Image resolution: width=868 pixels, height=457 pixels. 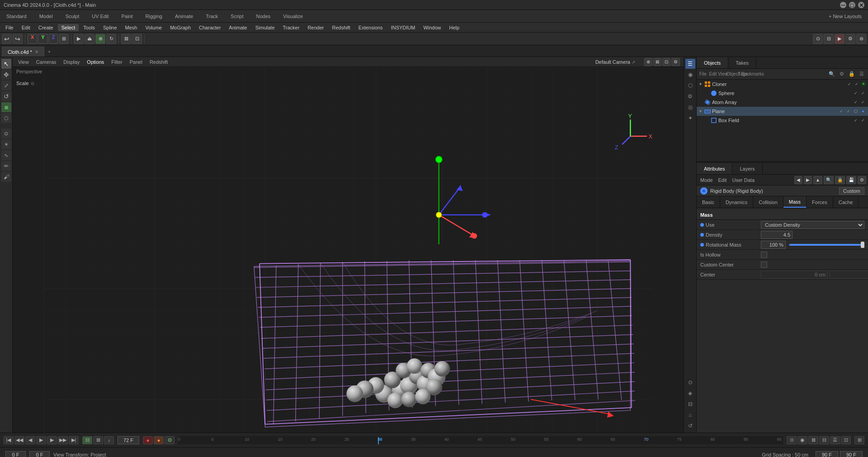 I want to click on record-green-btn: ⊙, so click(x=170, y=440).